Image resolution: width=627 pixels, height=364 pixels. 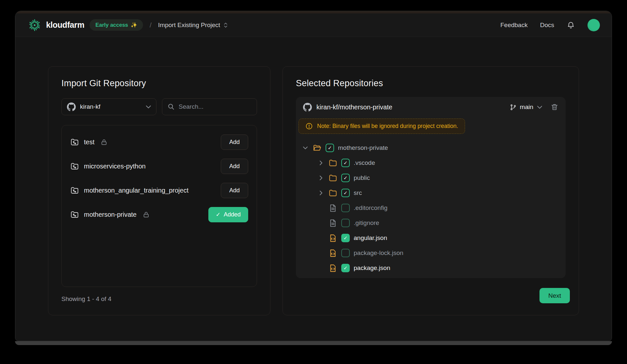 I want to click on repo-name: microservices-python, so click(x=115, y=166).